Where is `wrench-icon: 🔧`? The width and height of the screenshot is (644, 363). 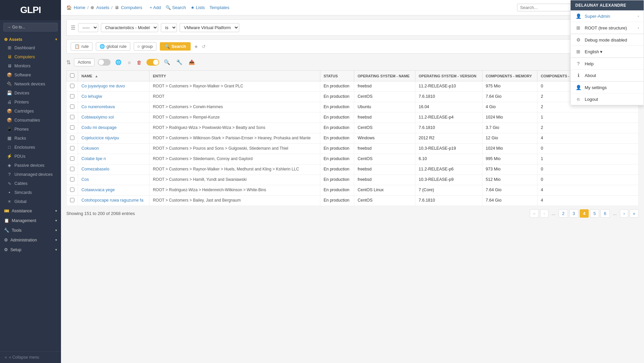 wrench-icon: 🔧 is located at coordinates (180, 62).